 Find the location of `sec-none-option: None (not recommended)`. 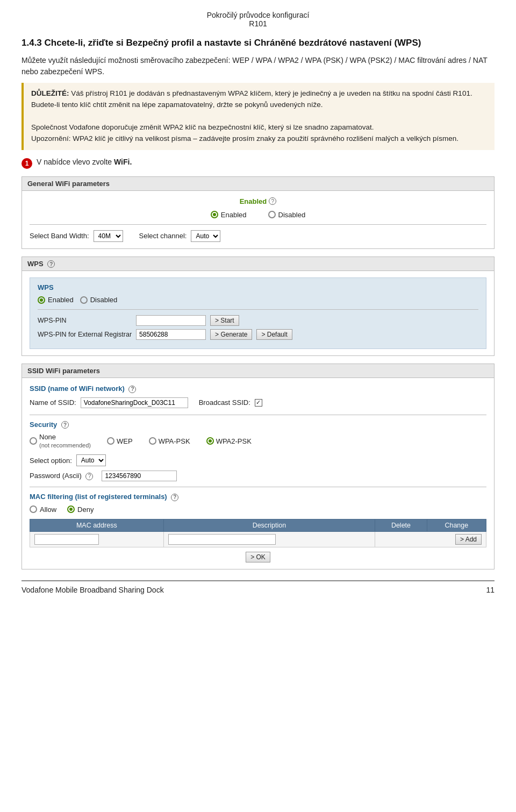

sec-none-option: None (not recommended) is located at coordinates (60, 441).